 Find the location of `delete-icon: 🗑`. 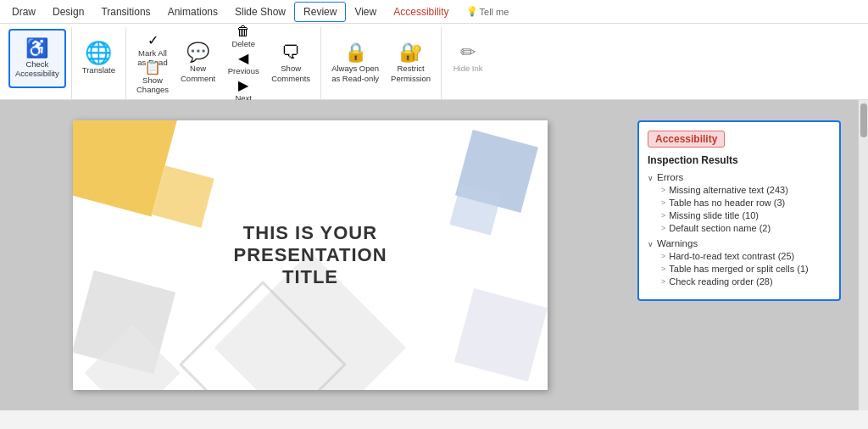

delete-icon: 🗑 is located at coordinates (243, 31).